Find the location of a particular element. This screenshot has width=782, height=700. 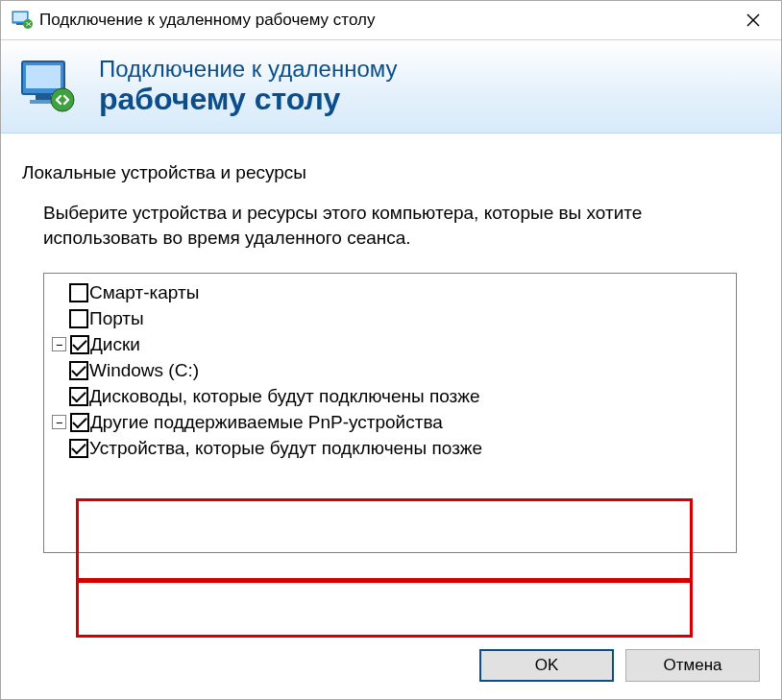

tree-item-windows-c: Windows (C:) is located at coordinates (390, 371).